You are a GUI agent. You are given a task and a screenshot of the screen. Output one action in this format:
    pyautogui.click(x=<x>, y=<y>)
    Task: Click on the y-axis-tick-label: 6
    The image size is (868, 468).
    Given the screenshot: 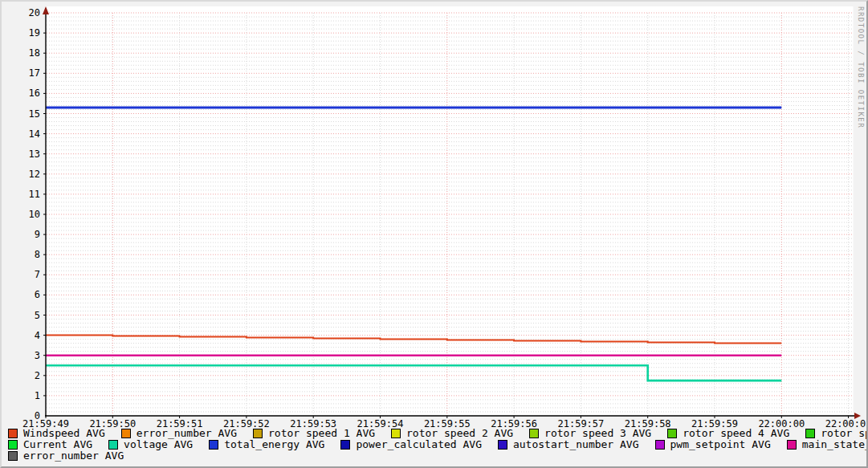 What is the action you would take?
    pyautogui.click(x=21, y=295)
    